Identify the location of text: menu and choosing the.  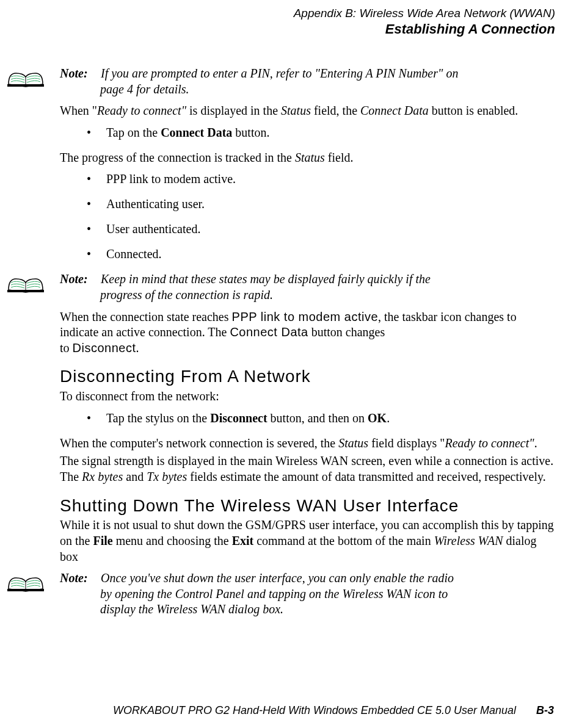
(172, 541).